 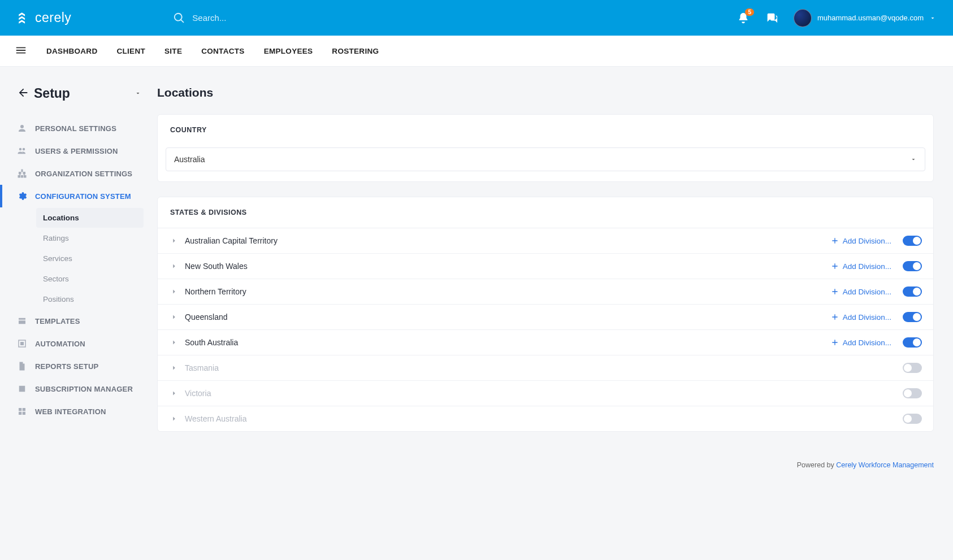 What do you see at coordinates (545, 292) in the screenshot?
I see `state-row: Northern TerritoryAdd Division...` at bounding box center [545, 292].